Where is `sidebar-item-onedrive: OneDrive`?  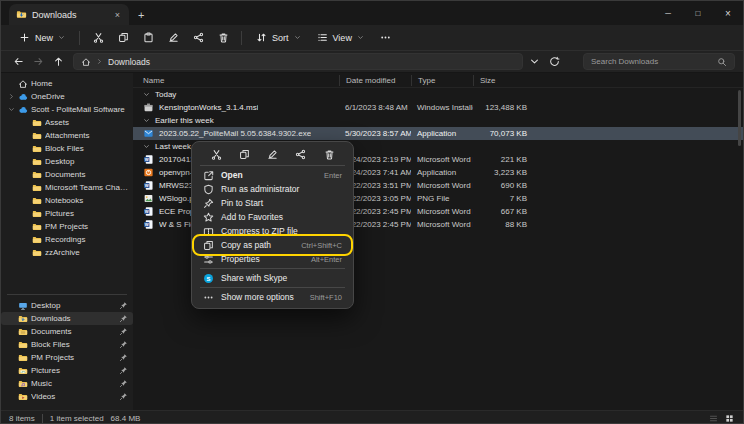
sidebar-item-onedrive: OneDrive is located at coordinates (67, 96).